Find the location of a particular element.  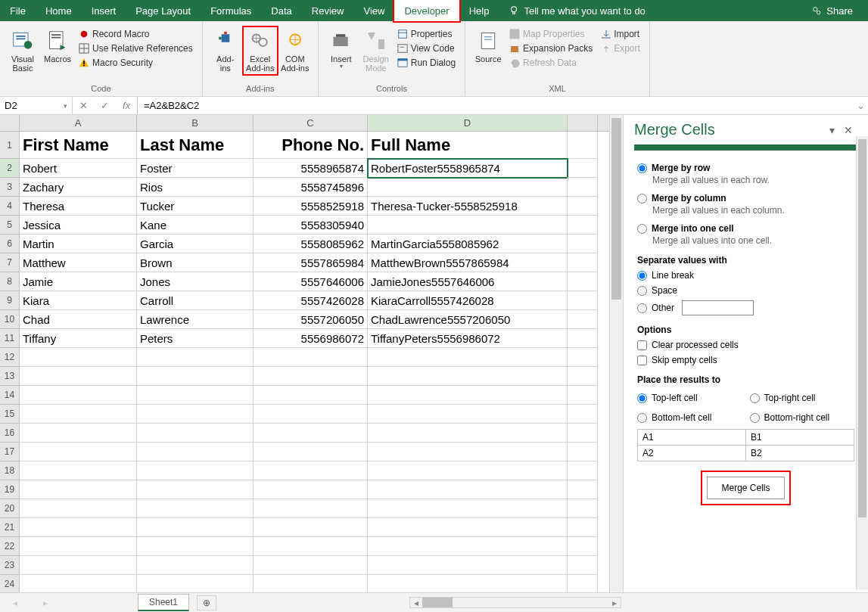

merge-by-row-radio is located at coordinates (642, 168).